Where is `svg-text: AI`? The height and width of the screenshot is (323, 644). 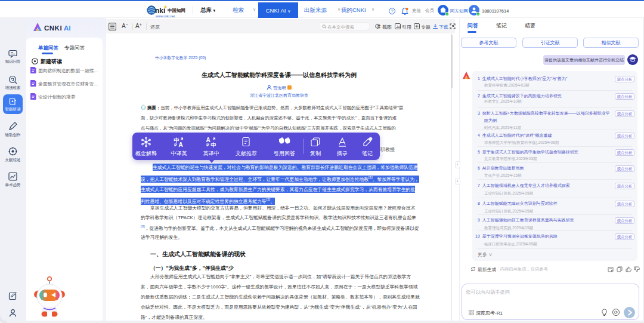 svg-text: AI is located at coordinates (67, 28).